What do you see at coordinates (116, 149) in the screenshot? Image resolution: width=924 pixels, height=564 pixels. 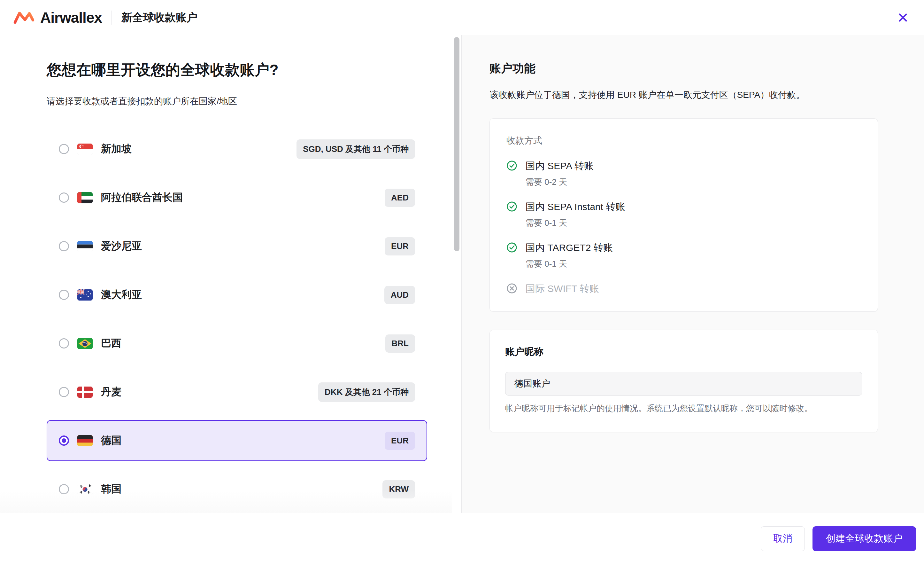 I see `country-name: 新加坡` at bounding box center [116, 149].